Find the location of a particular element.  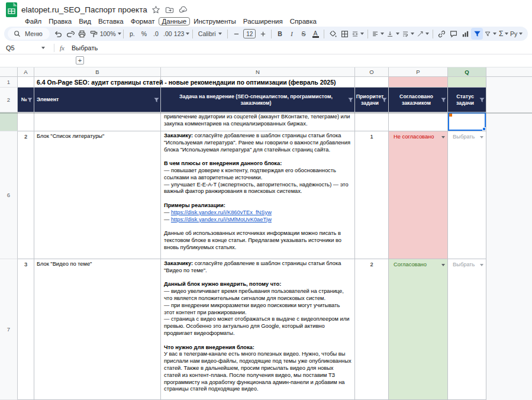

strikethrough-button: S is located at coordinates (304, 34).